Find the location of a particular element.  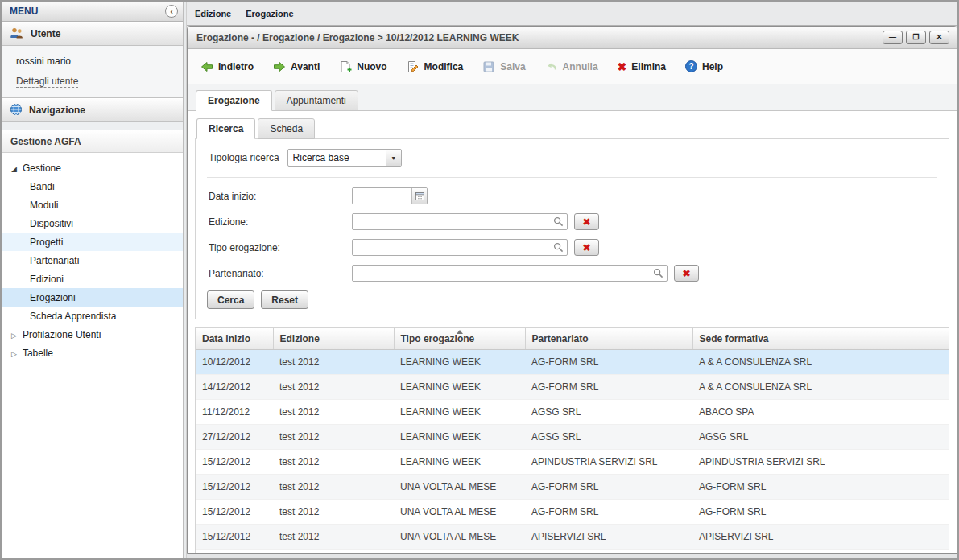

main-tabstrip: Erogazione Appuntamenti is located at coordinates (572, 98).